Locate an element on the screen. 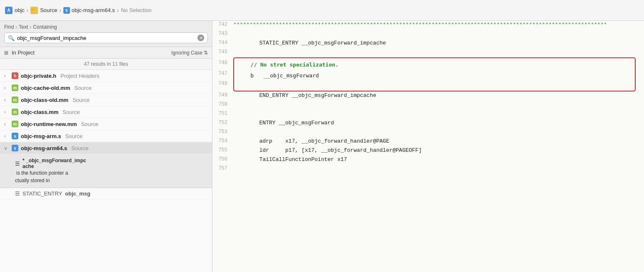 Image resolution: width=644 pixels, height=272 pixels. list-item: › h objc-private.h Project Headers is located at coordinates (106, 76).